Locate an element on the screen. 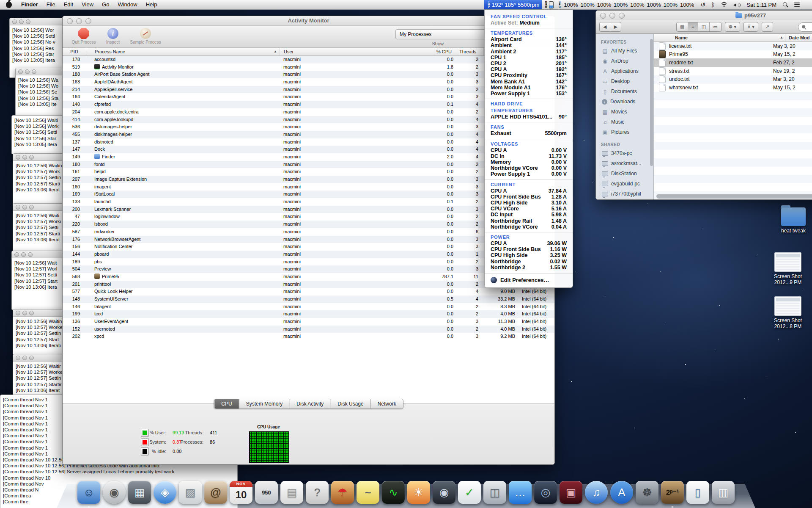 This screenshot has width=812, height=508. process-row: 180 fontd macmini 0.0 2 is located at coordinates (309, 165).